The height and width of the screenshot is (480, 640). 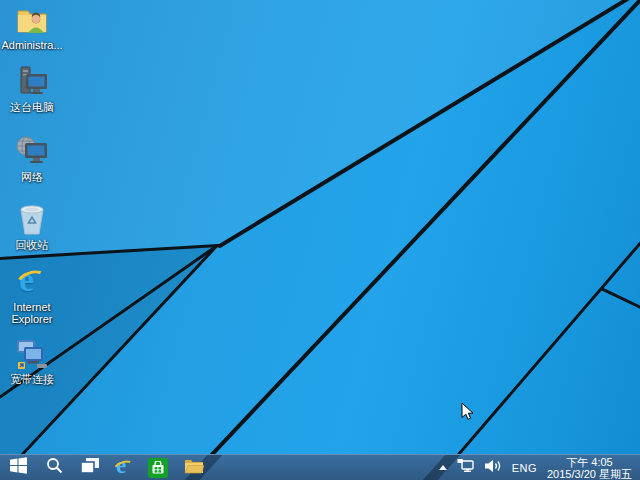 What do you see at coordinates (18, 468) in the screenshot?
I see `windows-start-icon` at bounding box center [18, 468].